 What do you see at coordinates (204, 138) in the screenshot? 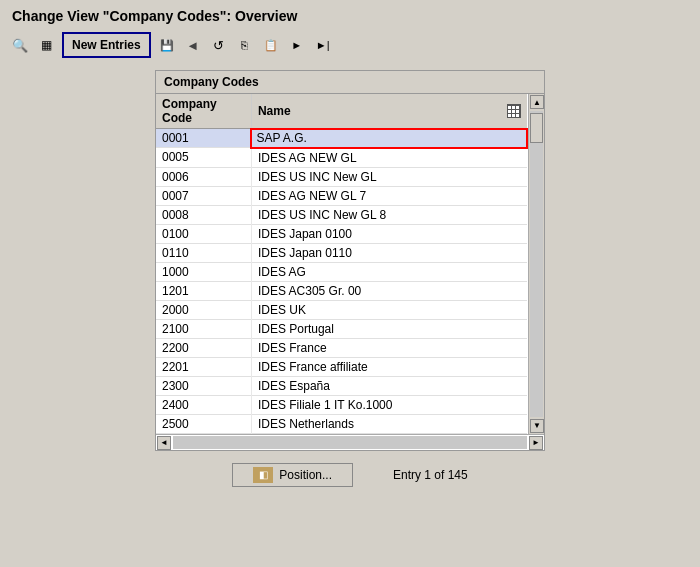
I see `cell-company-code: 0001` at bounding box center [204, 138].